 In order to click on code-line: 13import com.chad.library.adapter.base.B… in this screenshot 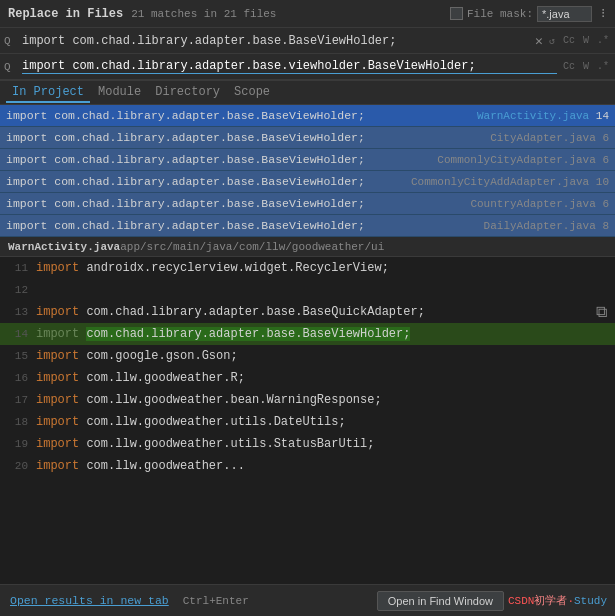, I will do `click(308, 312)`.